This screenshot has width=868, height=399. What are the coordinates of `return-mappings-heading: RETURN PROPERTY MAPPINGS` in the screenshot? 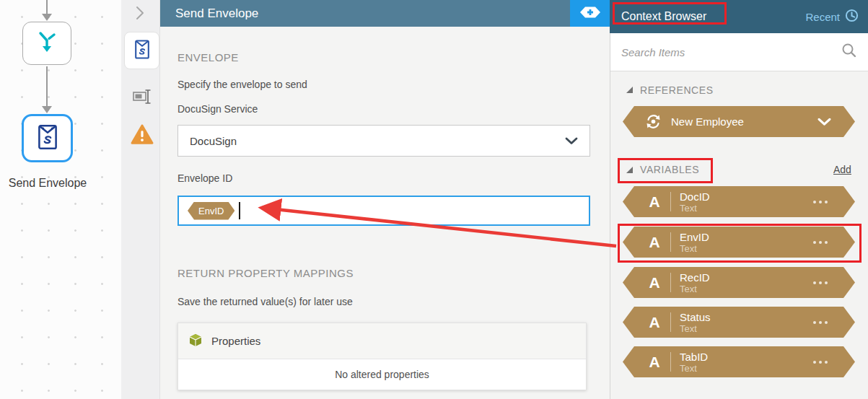 It's located at (266, 273).